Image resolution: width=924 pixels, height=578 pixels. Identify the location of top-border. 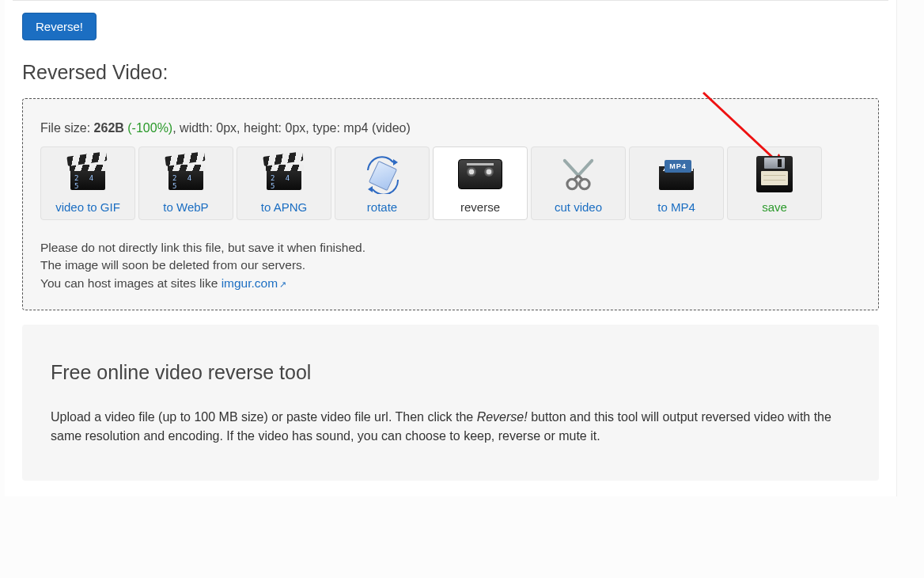
(451, 1).